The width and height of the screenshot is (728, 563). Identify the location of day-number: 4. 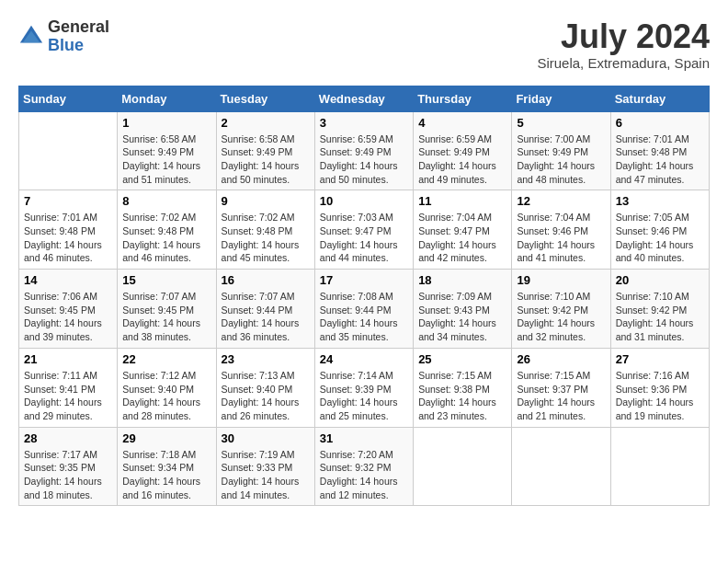
(462, 123).